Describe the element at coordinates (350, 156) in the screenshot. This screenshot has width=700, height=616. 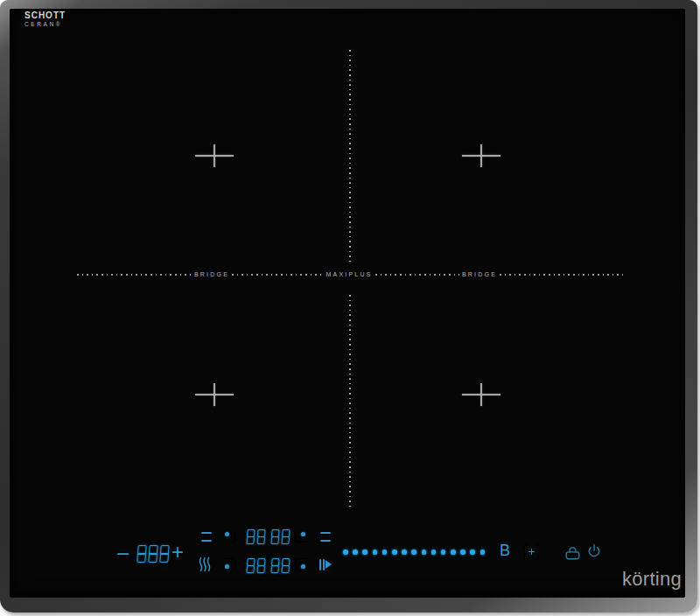
I see `flex-zone-divider-top` at that location.